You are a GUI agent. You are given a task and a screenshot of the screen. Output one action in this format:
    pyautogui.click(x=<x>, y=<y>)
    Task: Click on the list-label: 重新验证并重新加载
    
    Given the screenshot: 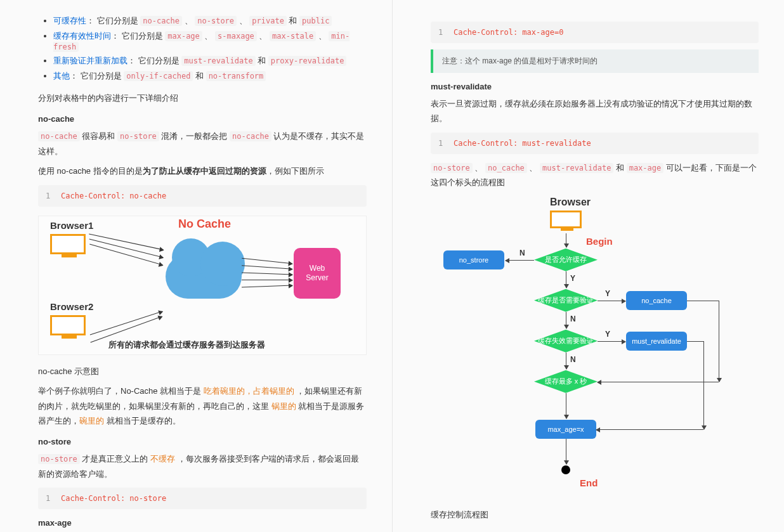 What is the action you would take?
    pyautogui.click(x=90, y=61)
    